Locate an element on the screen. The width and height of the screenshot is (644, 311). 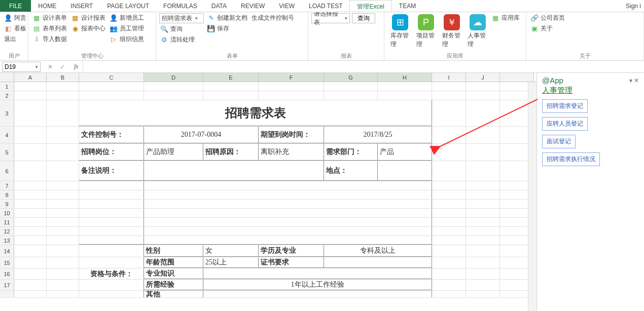
col-F: F is located at coordinates (291, 77).